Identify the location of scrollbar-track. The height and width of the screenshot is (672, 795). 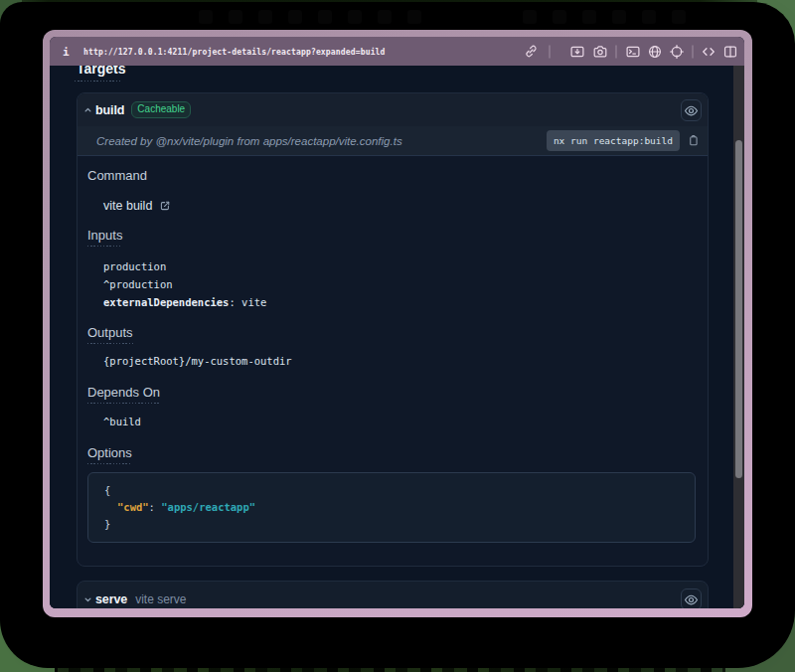
(739, 337).